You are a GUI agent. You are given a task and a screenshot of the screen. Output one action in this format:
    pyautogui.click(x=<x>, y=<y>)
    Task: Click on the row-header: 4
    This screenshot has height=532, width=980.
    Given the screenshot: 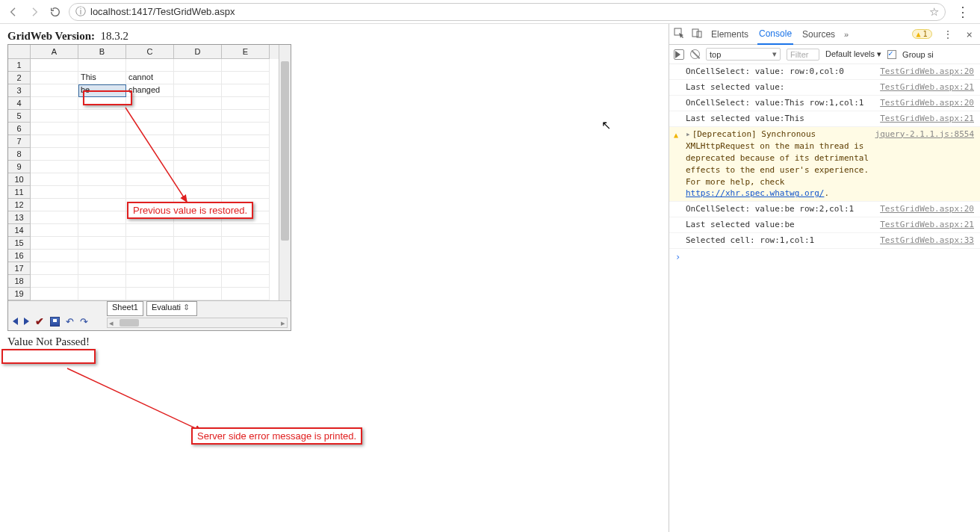 What is the action you would take?
    pyautogui.click(x=19, y=103)
    